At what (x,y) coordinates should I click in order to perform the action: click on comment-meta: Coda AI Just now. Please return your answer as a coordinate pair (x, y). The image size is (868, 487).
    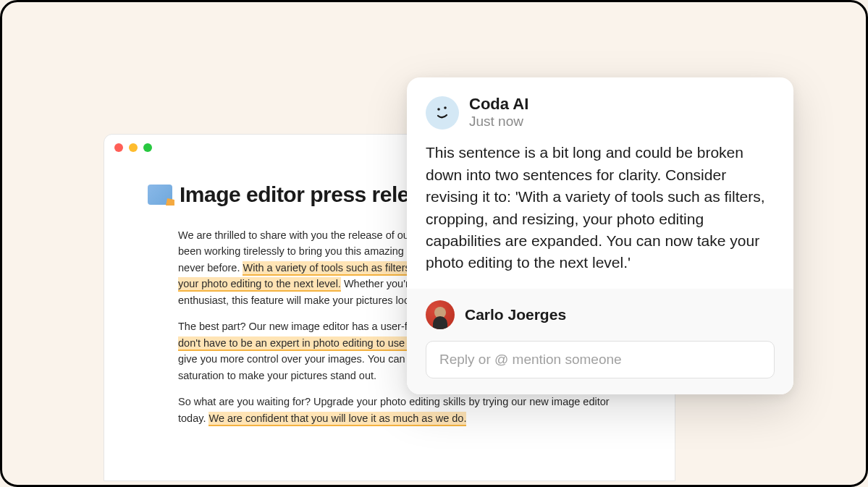
    Looking at the image, I should click on (499, 113).